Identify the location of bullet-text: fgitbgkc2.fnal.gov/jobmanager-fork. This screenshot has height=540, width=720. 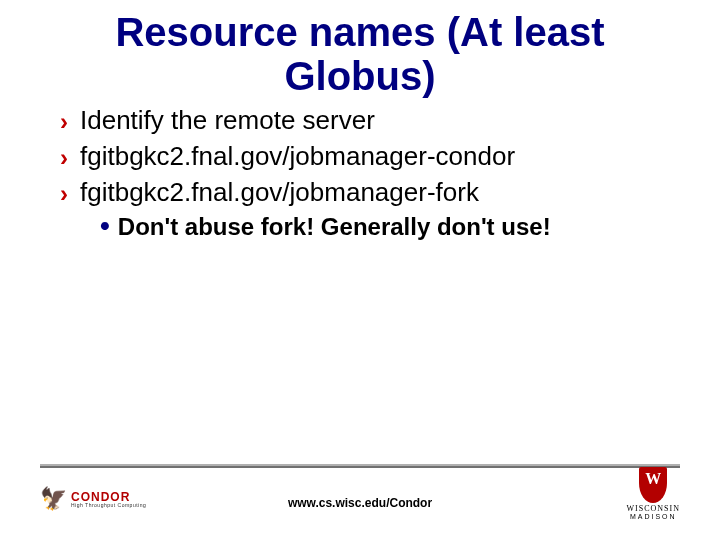
(280, 193).